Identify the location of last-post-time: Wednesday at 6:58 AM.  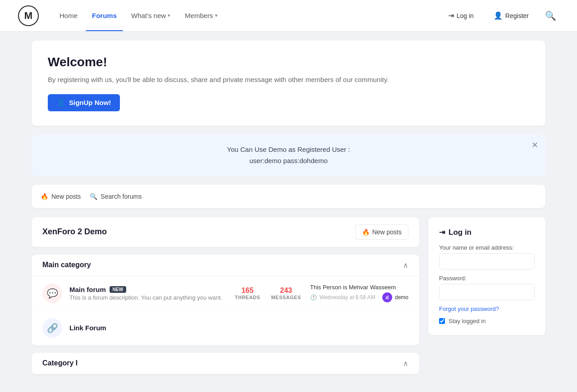
(348, 297).